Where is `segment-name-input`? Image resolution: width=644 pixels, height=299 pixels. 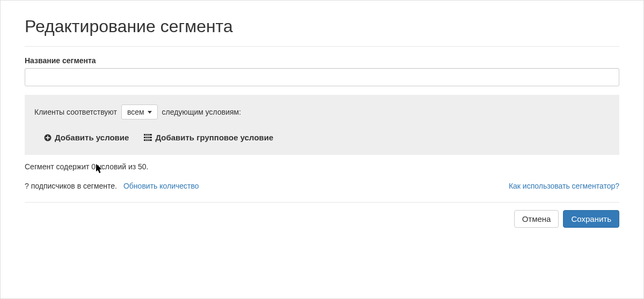 segment-name-input is located at coordinates (322, 77).